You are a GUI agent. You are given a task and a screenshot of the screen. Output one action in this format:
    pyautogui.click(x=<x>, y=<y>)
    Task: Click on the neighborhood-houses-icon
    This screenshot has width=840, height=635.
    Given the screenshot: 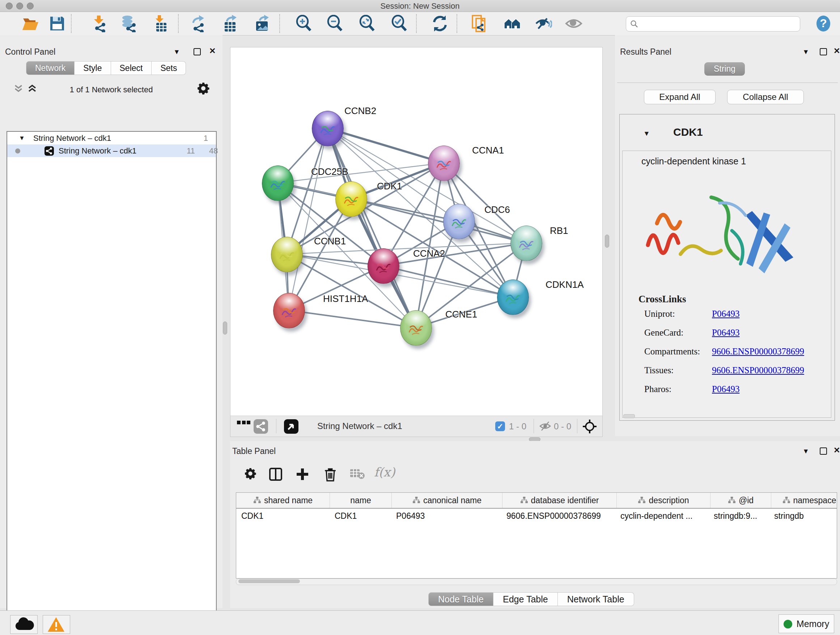 What is the action you would take?
    pyautogui.click(x=512, y=24)
    